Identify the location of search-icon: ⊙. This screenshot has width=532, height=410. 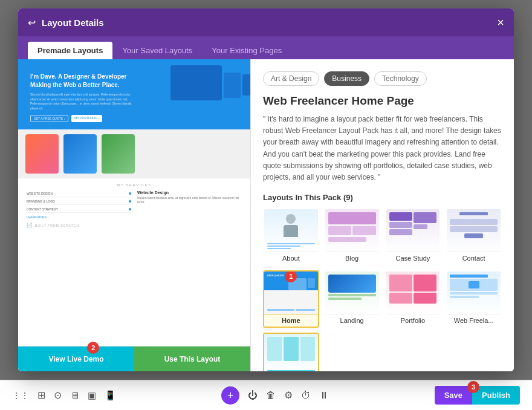
(58, 395).